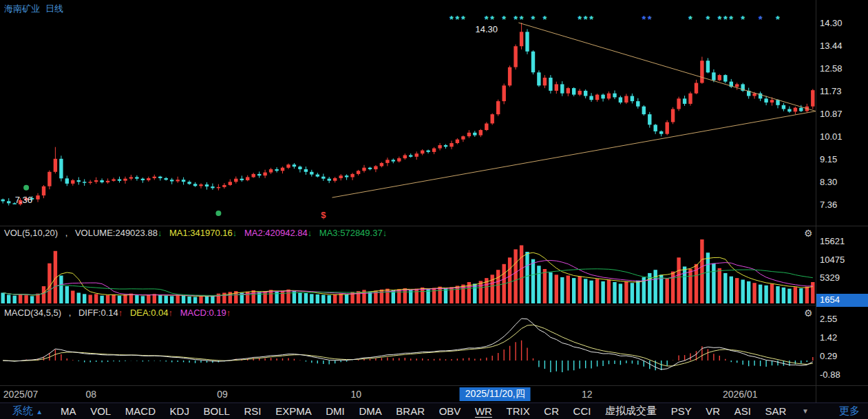  I want to click on signal-star-markers: ***********************, so click(615, 19).